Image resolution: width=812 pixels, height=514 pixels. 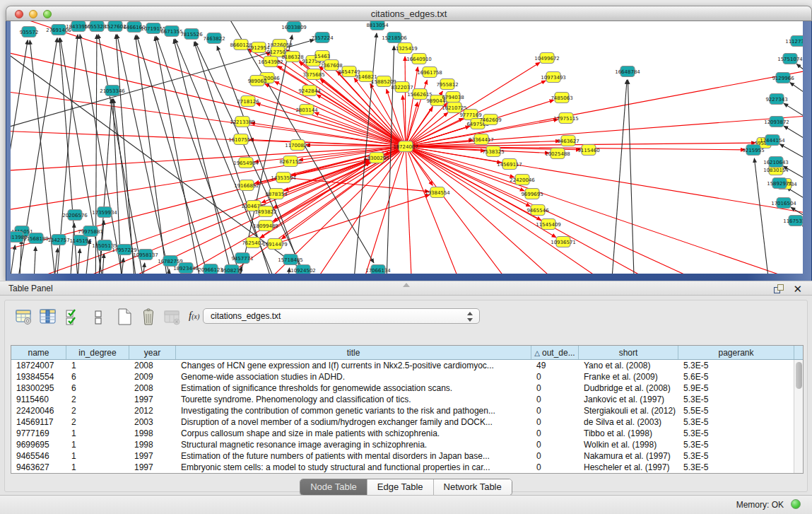 I want to click on graph-node: 16210643, so click(x=776, y=163).